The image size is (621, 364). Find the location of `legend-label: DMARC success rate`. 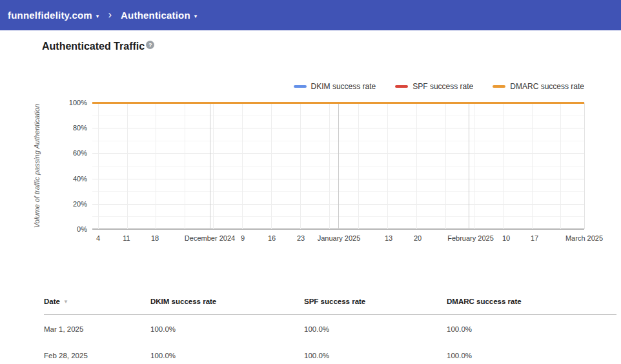

legend-label: DMARC success rate is located at coordinates (547, 86).